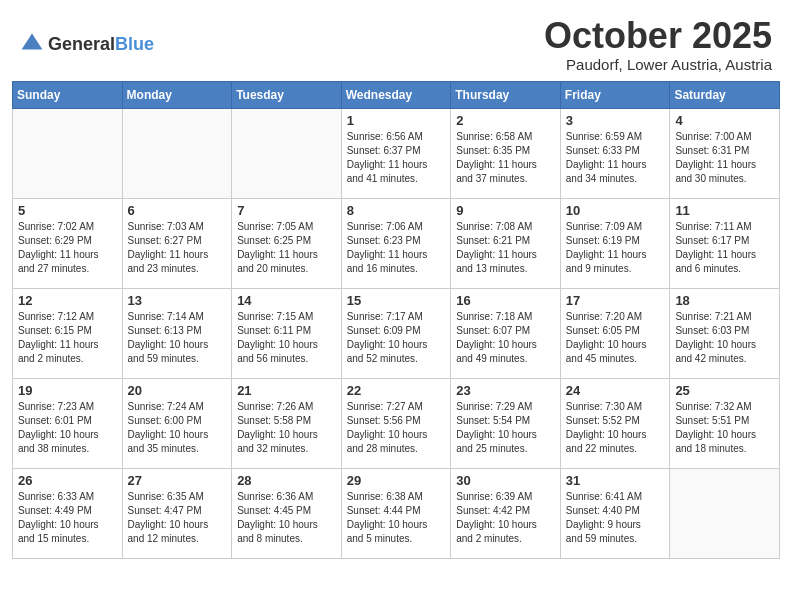 The height and width of the screenshot is (612, 792). Describe the element at coordinates (506, 120) in the screenshot. I see `day-number: 2` at that location.